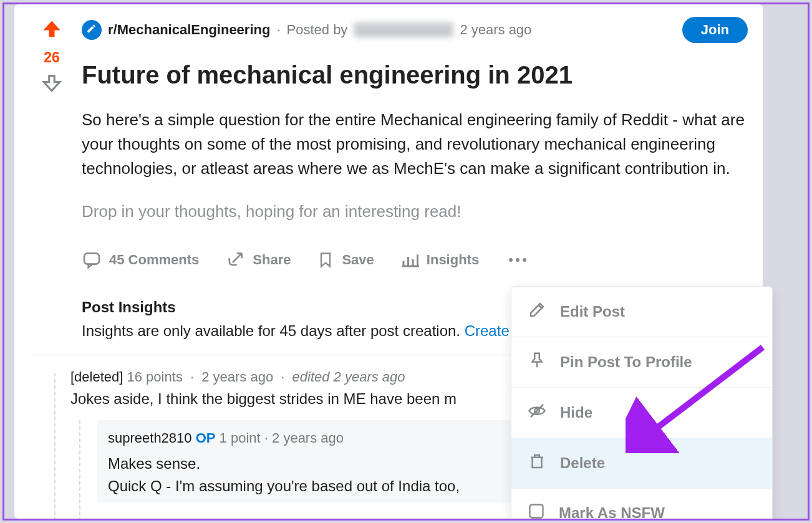  What do you see at coordinates (642, 464) in the screenshot?
I see `menu-item-delete: Delete` at bounding box center [642, 464].